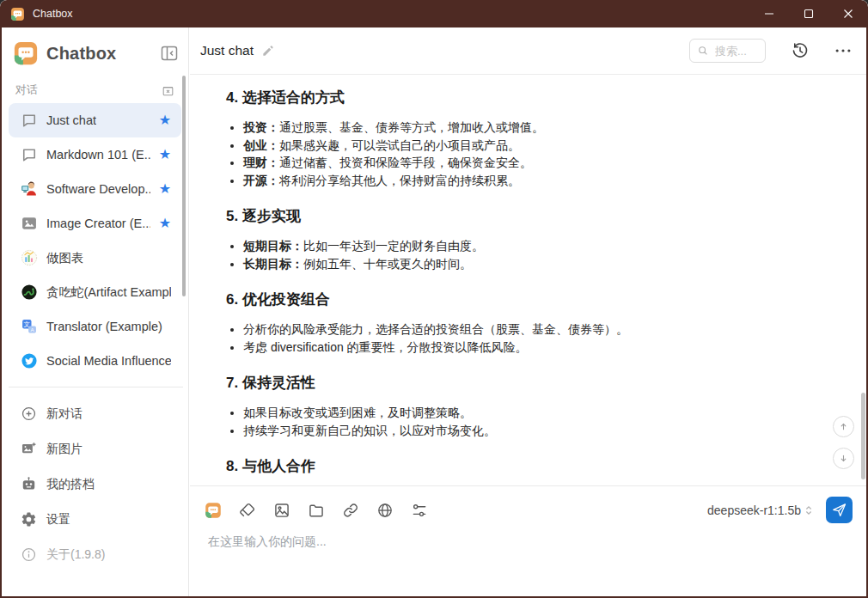  I want to click on conversations-label: 对话, so click(27, 90).